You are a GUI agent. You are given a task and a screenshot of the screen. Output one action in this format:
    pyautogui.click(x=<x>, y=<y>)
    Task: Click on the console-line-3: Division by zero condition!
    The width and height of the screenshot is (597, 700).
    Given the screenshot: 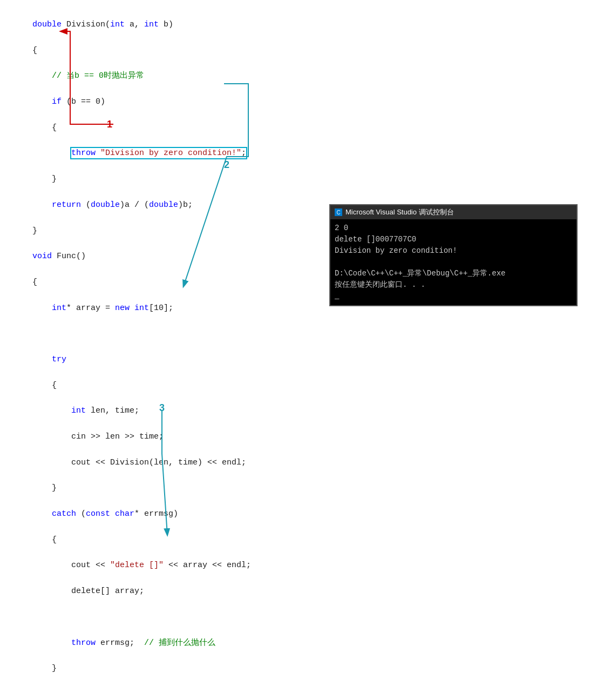 What is the action you would take?
    pyautogui.click(x=453, y=251)
    